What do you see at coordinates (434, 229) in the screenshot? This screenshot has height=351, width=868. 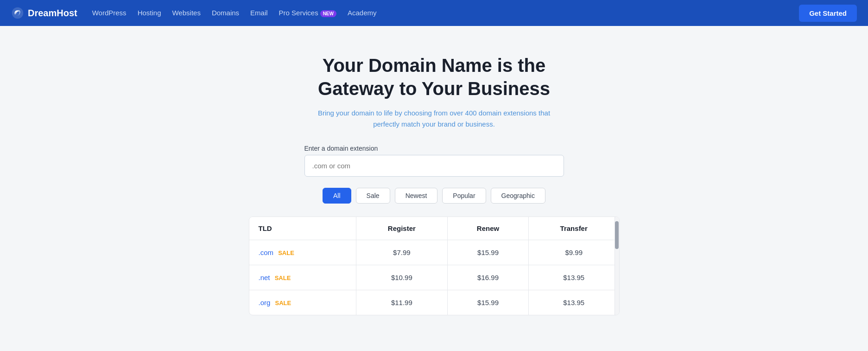 I see `table-header: TLD Register Renew Transfer` at bounding box center [434, 229].